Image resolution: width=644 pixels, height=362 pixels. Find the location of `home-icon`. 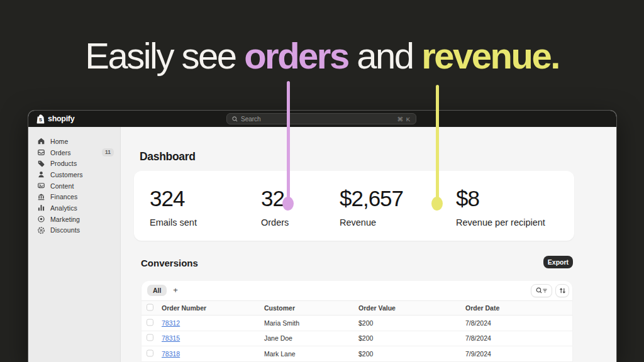

home-icon is located at coordinates (42, 141).